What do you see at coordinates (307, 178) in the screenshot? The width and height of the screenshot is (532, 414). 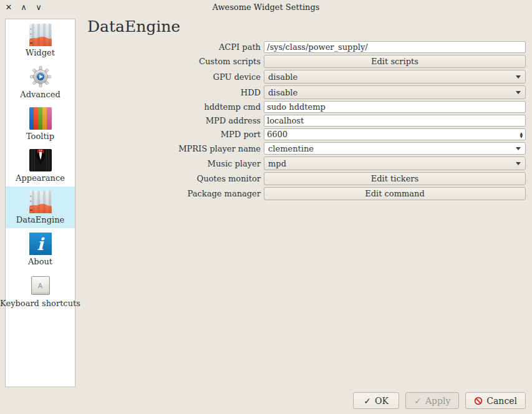 I see `form-row-quotes-monitor: Quotes monitor Edit tickers` at bounding box center [307, 178].